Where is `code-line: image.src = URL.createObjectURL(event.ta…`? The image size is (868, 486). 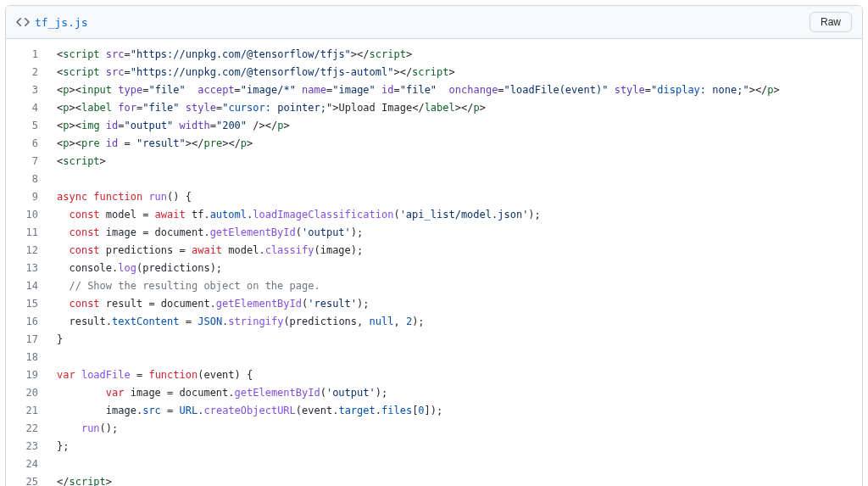
code-line: image.src = URL.createObjectURL(event.ta… is located at coordinates (455, 411).